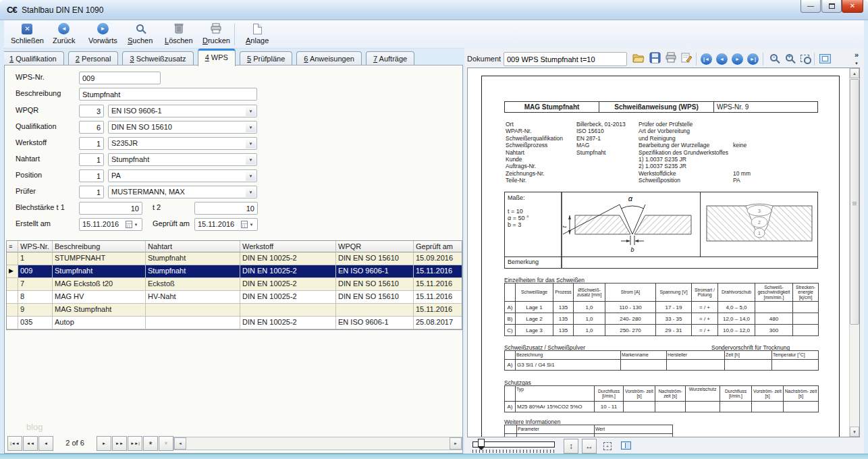  What do you see at coordinates (571, 446) in the screenshot?
I see `fit-height-button: ↕` at bounding box center [571, 446].